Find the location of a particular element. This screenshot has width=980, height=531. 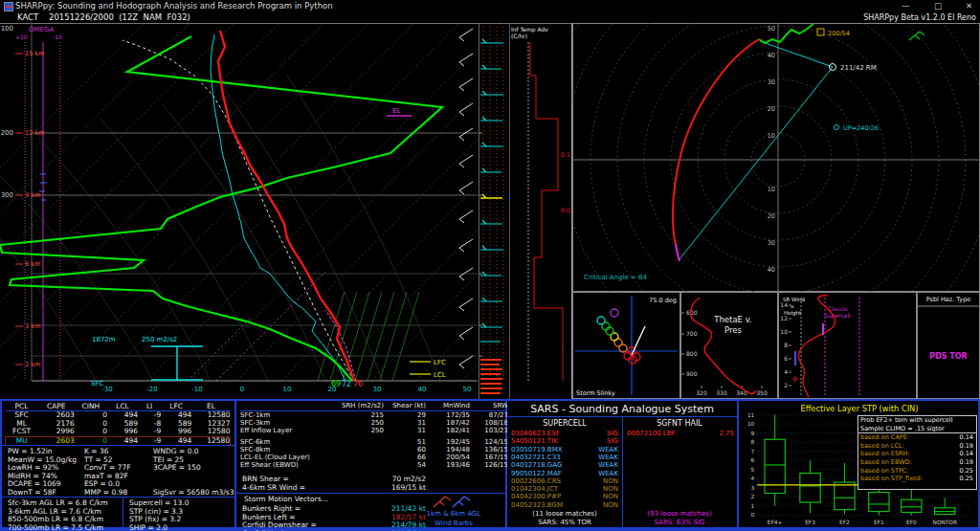

parcel-row-ml: ML2176 0589 -8589 12327 is located at coordinates (119, 425).